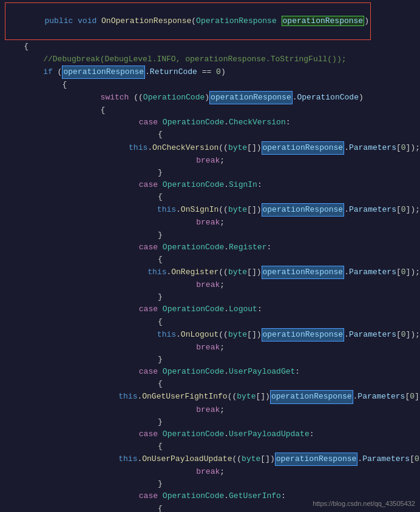 The height and width of the screenshot is (512, 420). I want to click on param-operationresponse-green: operationResponse, so click(323, 21).